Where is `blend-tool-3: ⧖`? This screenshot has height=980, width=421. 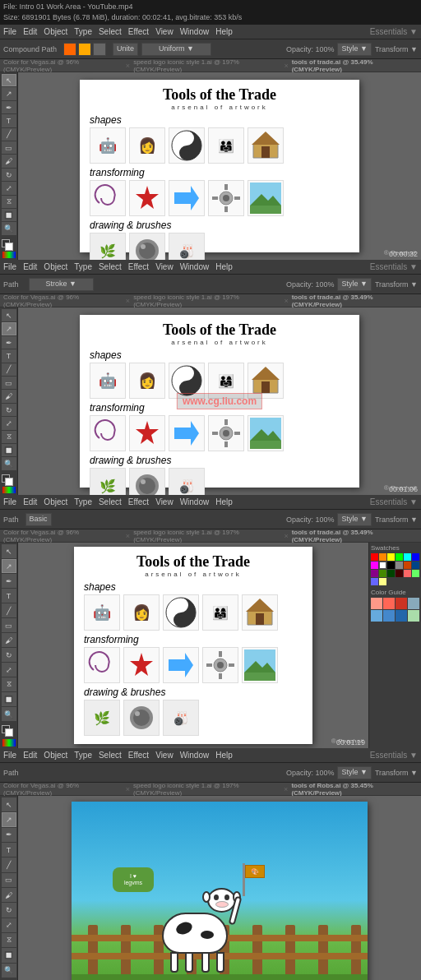
blend-tool-3: ⧖ is located at coordinates (9, 684).